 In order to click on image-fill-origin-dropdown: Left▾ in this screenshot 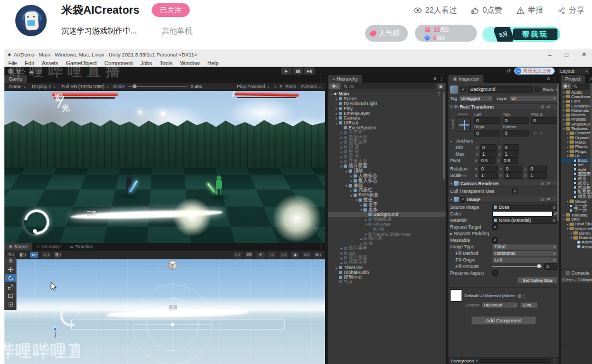, I will do `click(525, 260)`.